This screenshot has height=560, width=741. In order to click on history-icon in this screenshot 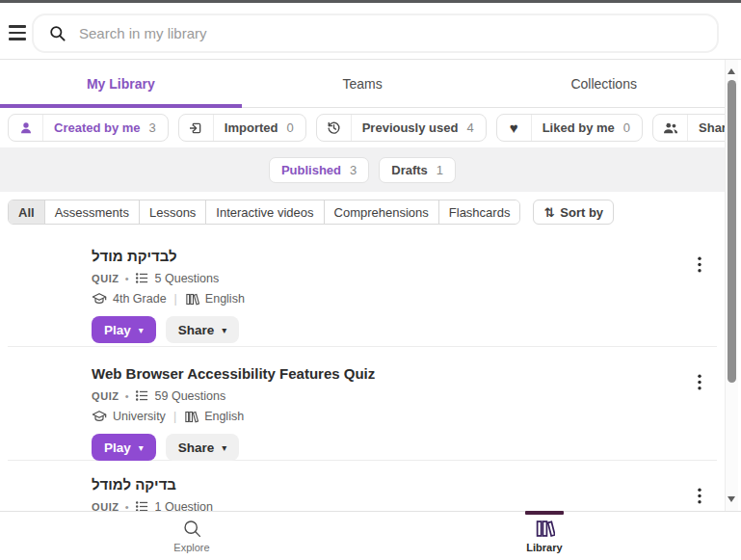, I will do `click(334, 127)`.